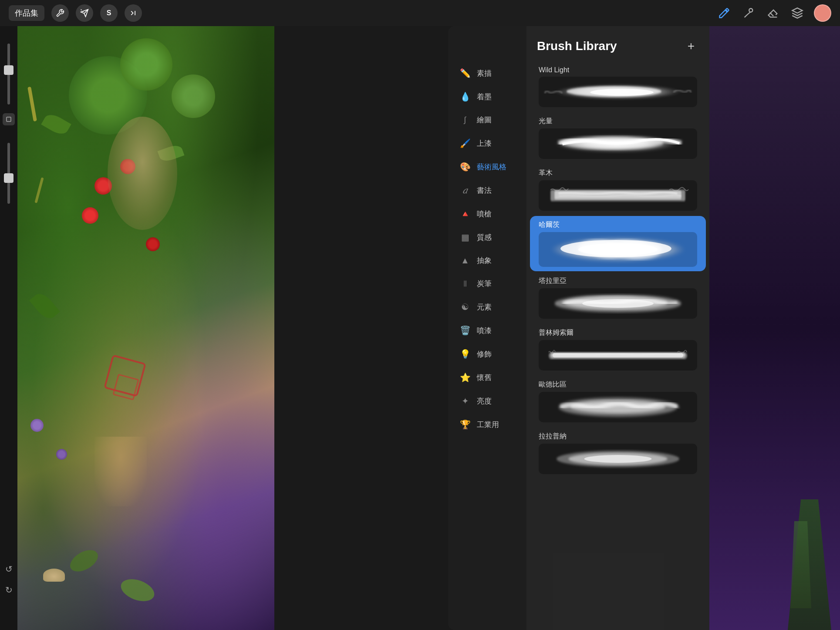  Describe the element at coordinates (9, 173) in the screenshot. I see `brush-opacity-slider` at that location.